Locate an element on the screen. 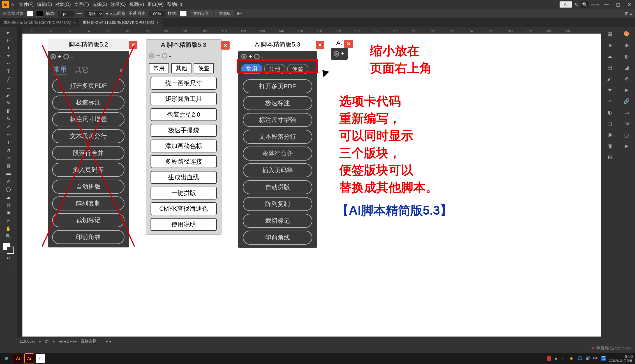 The height and width of the screenshot is (364, 635). panel53dark-btn: 印前角线 is located at coordinates (278, 238).